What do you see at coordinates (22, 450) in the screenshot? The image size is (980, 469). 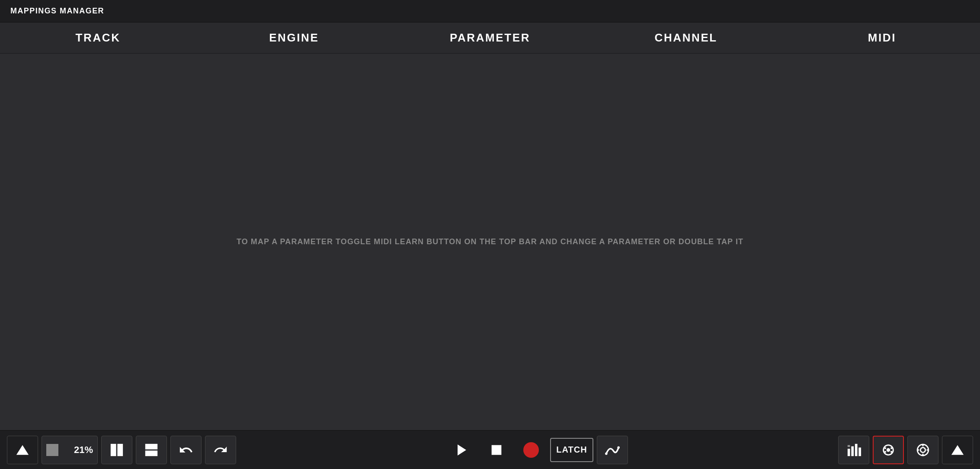 I see `up-arrow-left-icon` at bounding box center [22, 450].